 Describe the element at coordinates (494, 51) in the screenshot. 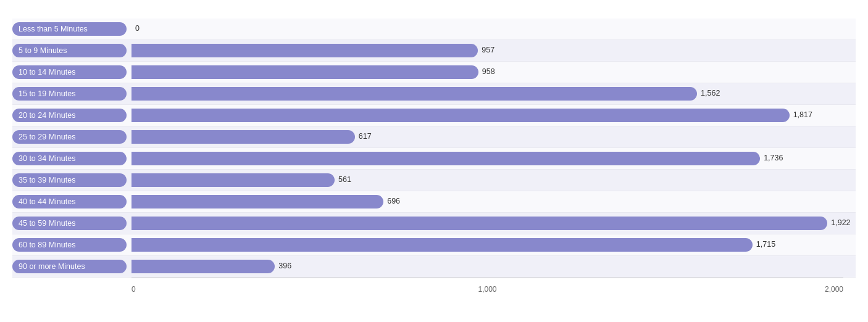

I see `bar-track: 957` at that location.